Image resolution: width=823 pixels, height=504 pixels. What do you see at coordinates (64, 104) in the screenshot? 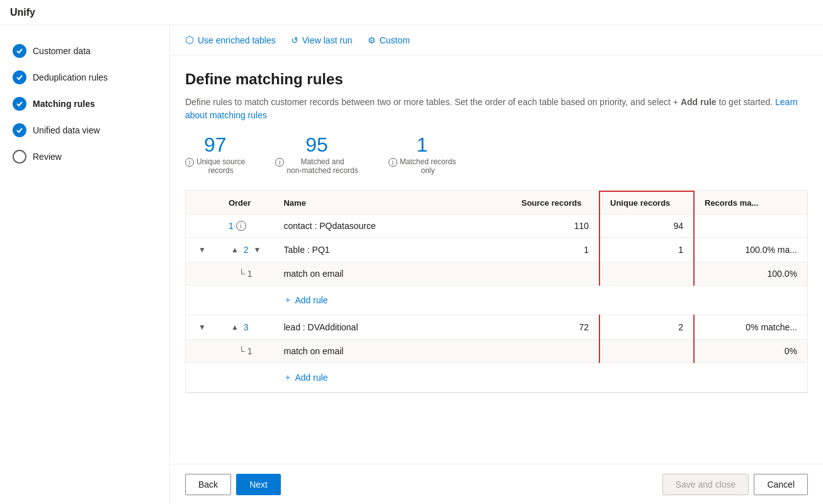
I see `sidebar-label-matching-rules: Matching rules` at bounding box center [64, 104].